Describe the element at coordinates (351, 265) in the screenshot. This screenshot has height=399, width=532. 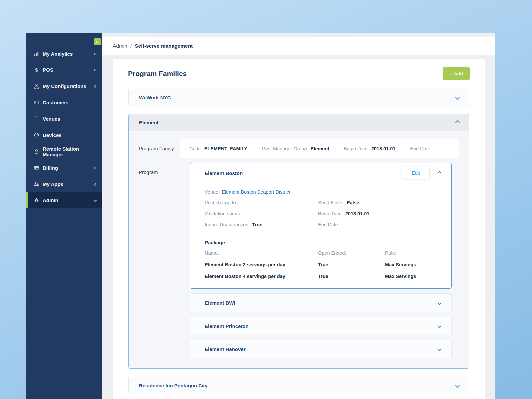
I see `package-row-open-ended: True` at that location.